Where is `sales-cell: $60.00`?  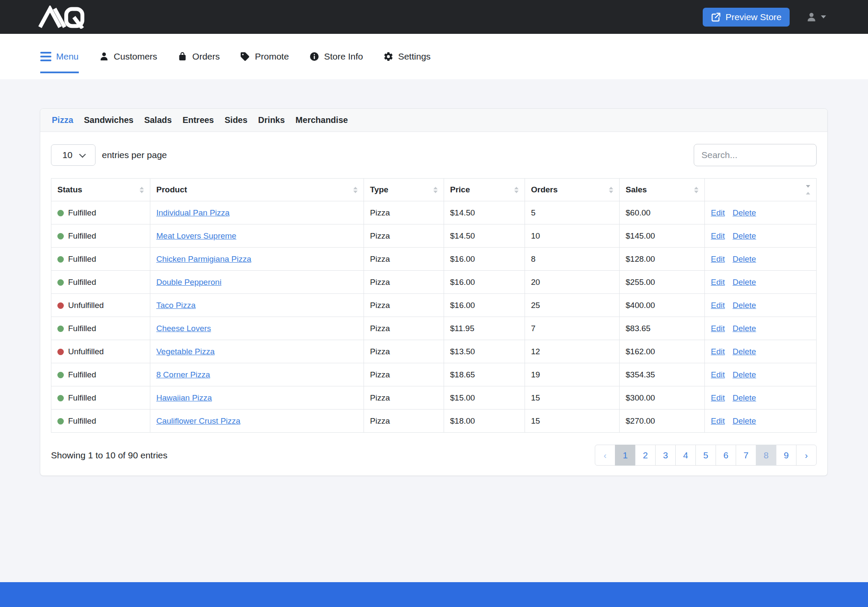 sales-cell: $60.00 is located at coordinates (662, 213).